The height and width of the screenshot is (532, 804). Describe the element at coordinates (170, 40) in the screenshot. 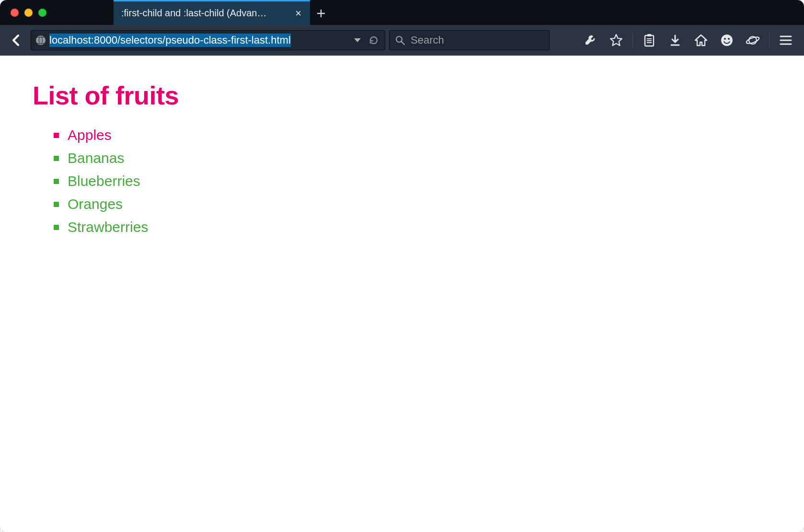

I see `url-text: localhost:8000/selectors/pseudo-class-fi…` at that location.